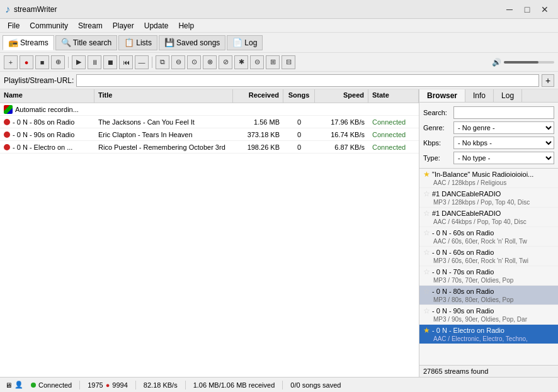  What do you see at coordinates (394, 96) in the screenshot?
I see `col-header-state: State` at bounding box center [394, 96].